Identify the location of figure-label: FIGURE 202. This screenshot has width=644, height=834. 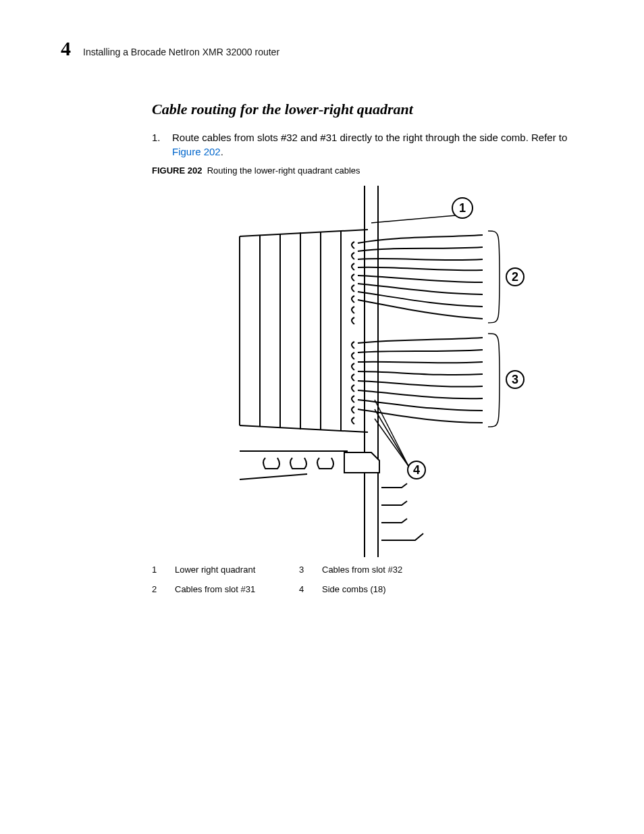
(177, 170).